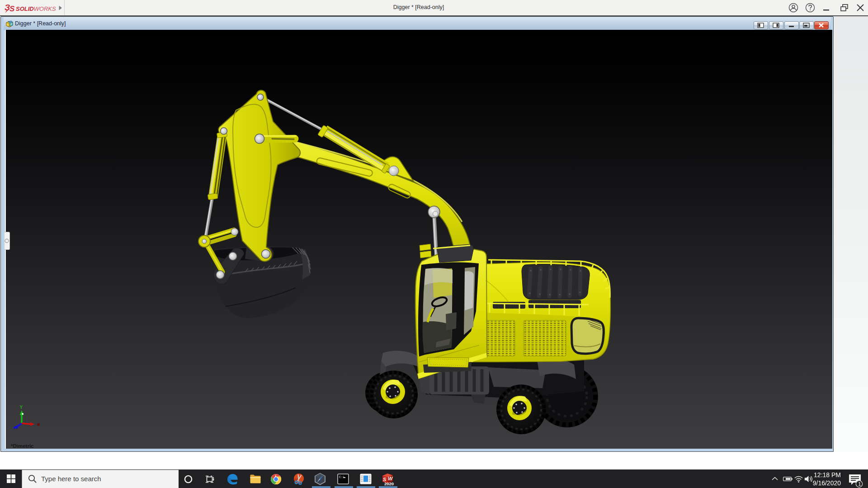  What do you see at coordinates (22, 408) in the screenshot?
I see `svg-text: Y` at bounding box center [22, 408].